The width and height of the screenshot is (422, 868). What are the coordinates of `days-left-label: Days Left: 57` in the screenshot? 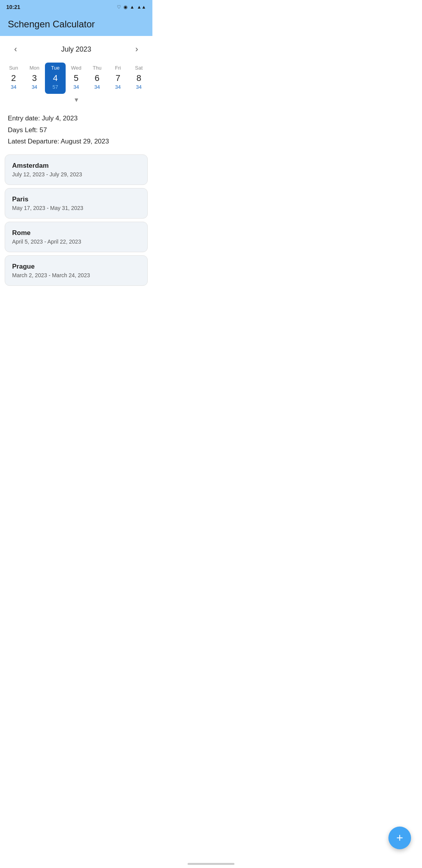 It's located at (76, 130).